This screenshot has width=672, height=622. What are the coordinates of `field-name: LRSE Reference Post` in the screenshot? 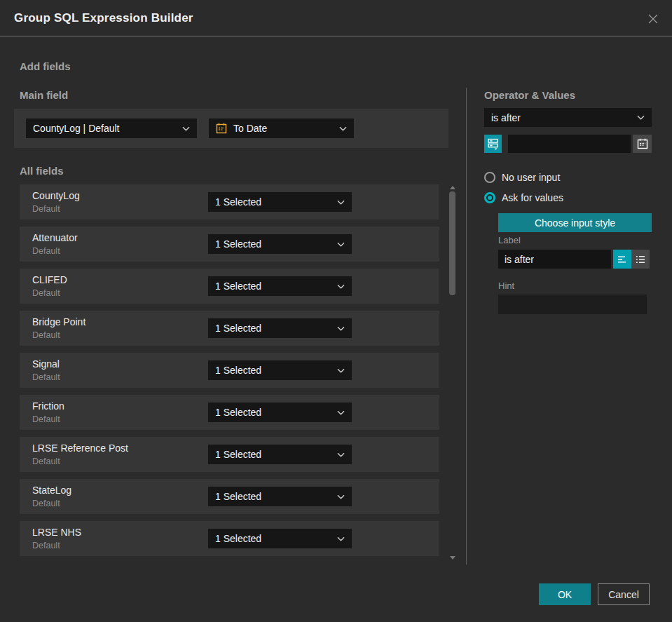 It's located at (80, 448).